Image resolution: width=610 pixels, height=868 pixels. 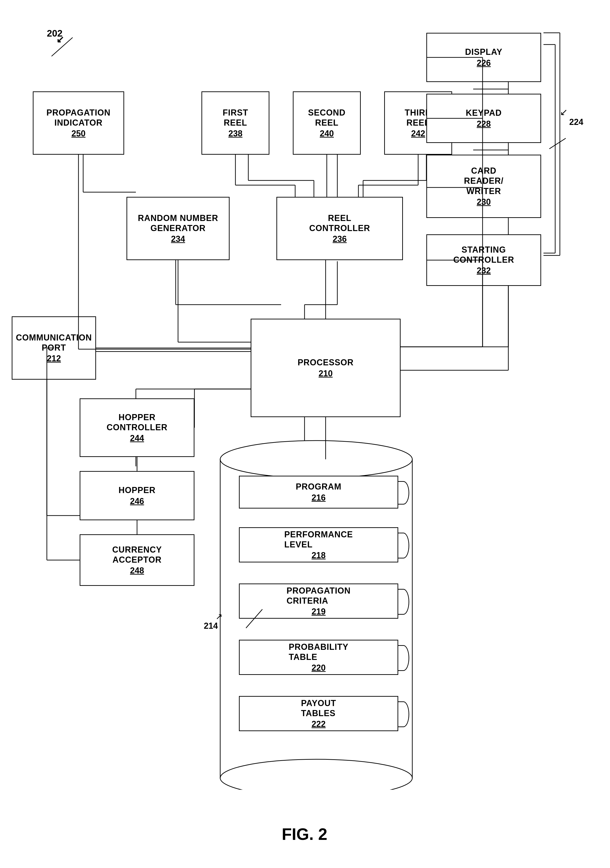 I want to click on starting-controller-box: STARTINGCONTROLLER 232, so click(x=484, y=260).